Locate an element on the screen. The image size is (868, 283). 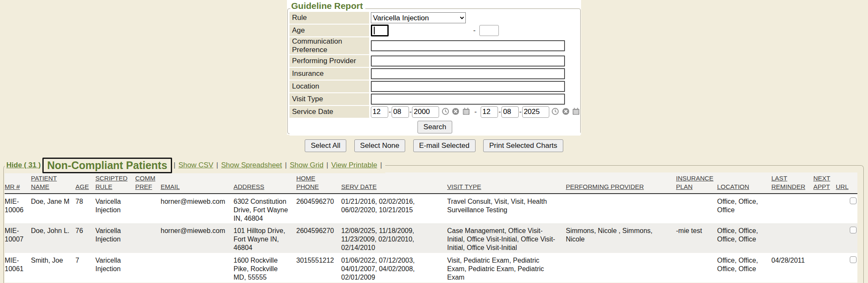
table-cell: -mie test is located at coordinates (697, 238).